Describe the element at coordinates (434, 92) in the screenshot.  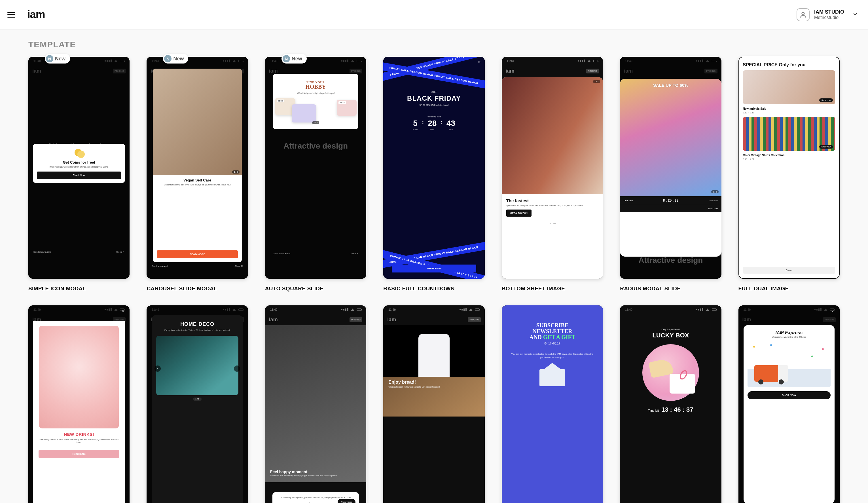
I see `year-label: 2024` at that location.